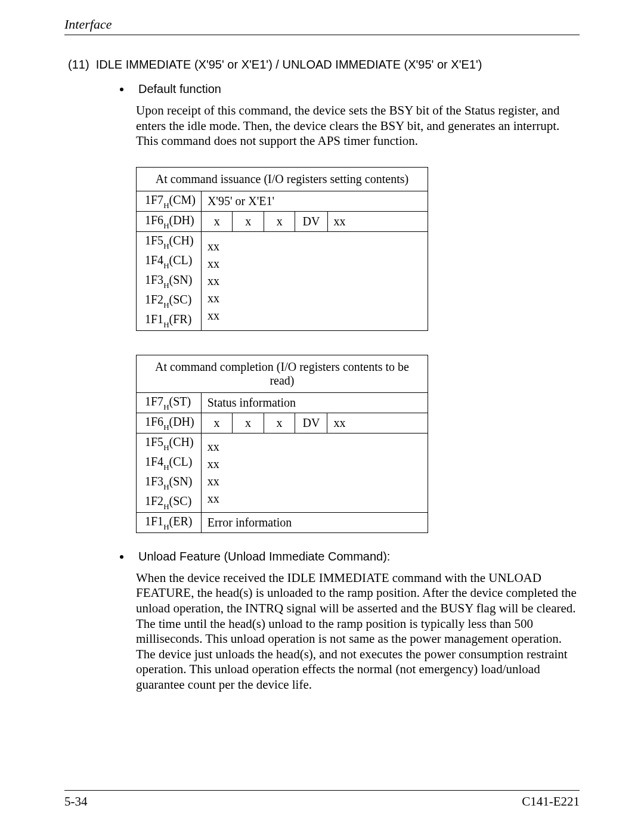 The image size is (644, 833). Describe the element at coordinates (355, 557) in the screenshot. I see `bullet-unload-feature: Unload Feature (Unload Immediate Command…` at that location.